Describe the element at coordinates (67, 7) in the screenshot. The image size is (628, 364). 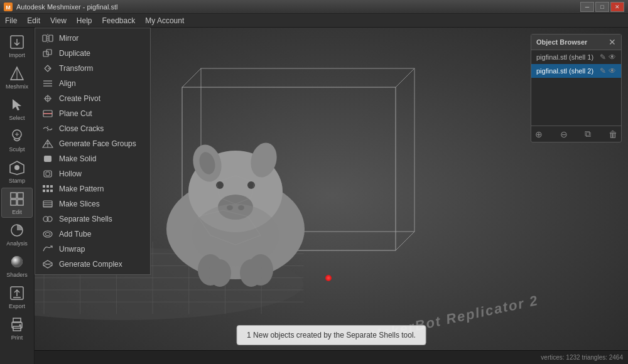
I see `titlebar-title: Autodesk Meshmixer - pigfinal.stl` at that location.